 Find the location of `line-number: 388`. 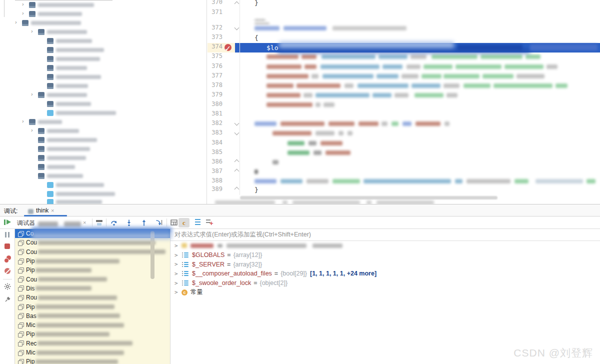

line-number: 388 is located at coordinates (216, 180).